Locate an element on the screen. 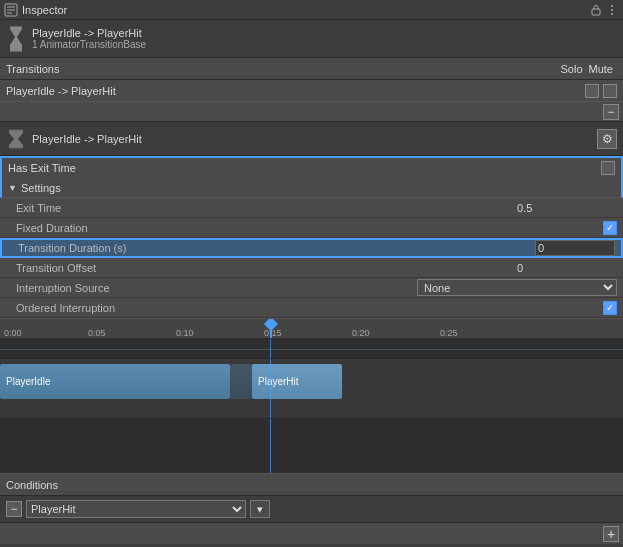 Image resolution: width=623 pixels, height=547 pixels. breadcrumb-area: PlayerIdle -> PlayerHit 1 AnimatorTransi… is located at coordinates (312, 39).